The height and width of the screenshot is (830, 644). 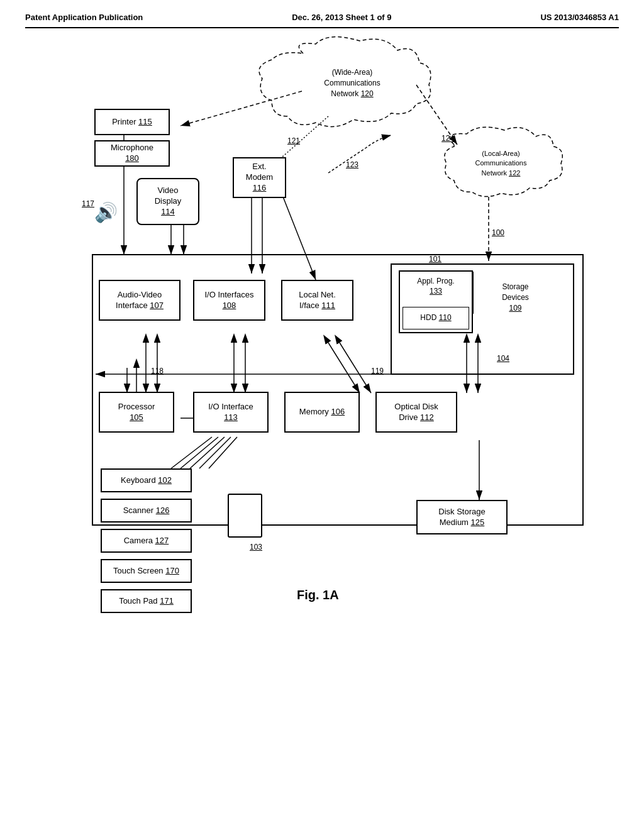 What do you see at coordinates (318, 595) in the screenshot?
I see `fig-label: Fig. 1A` at bounding box center [318, 595].